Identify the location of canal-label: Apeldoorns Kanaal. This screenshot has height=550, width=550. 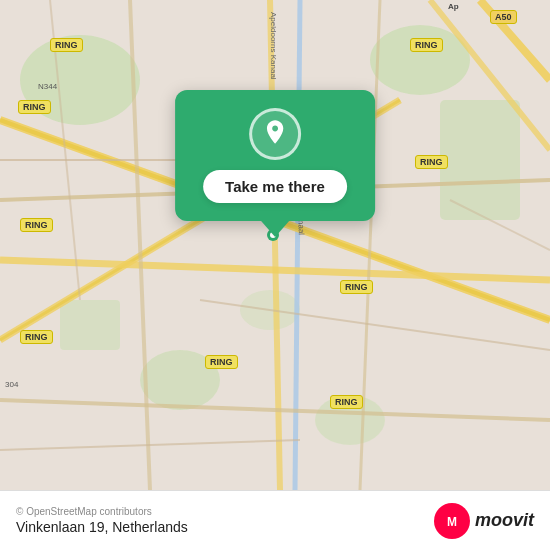
(274, 46).